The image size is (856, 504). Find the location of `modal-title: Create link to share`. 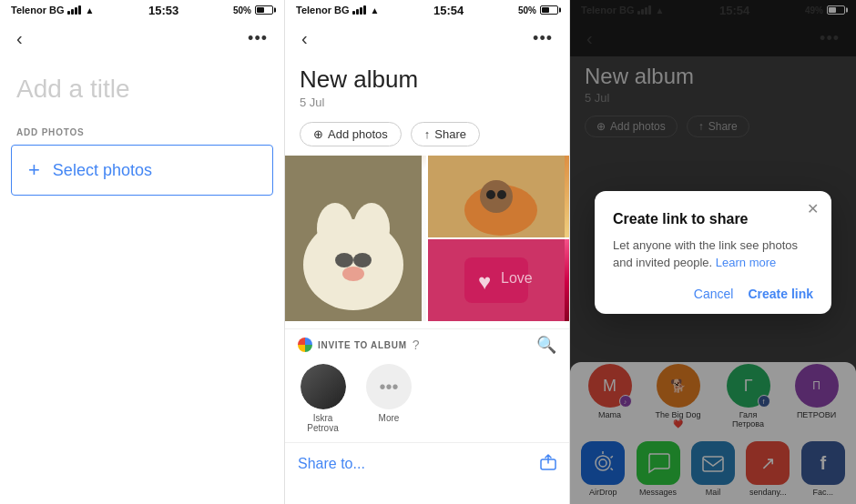

modal-title: Create link to share is located at coordinates (713, 219).